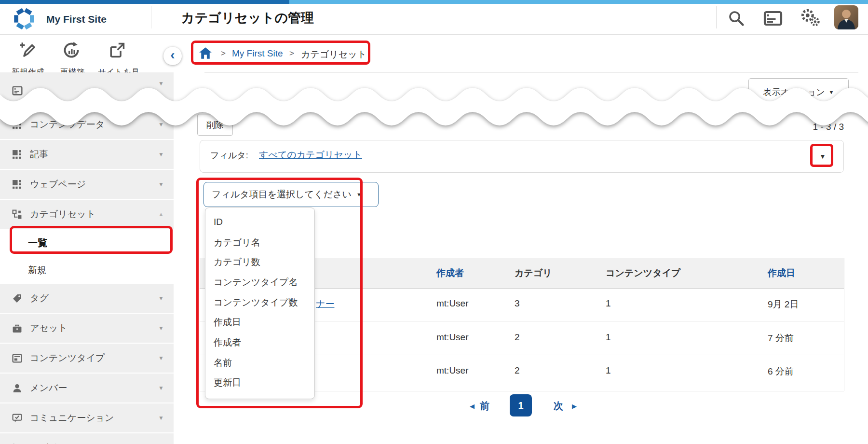 The image size is (868, 444). What do you see at coordinates (145, 2) in the screenshot?
I see `topbar-strip-dark` at bounding box center [145, 2].